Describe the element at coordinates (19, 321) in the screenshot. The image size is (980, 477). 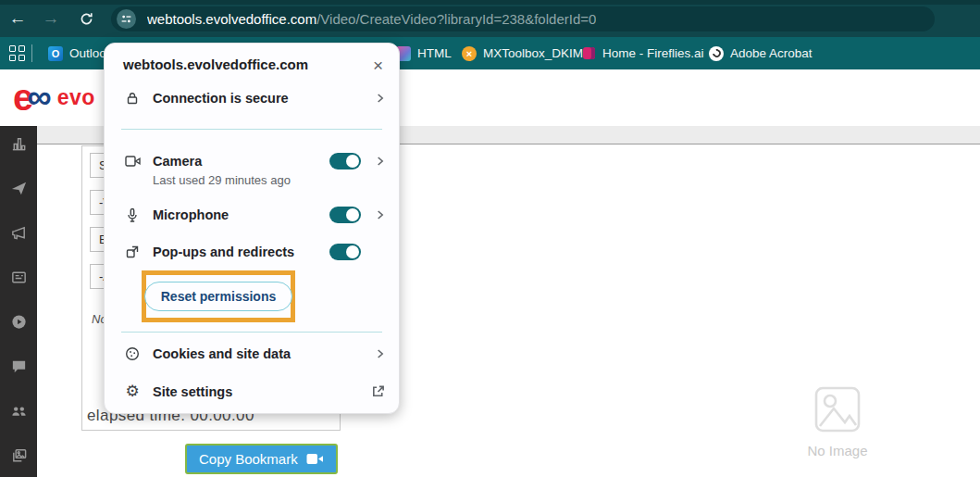
I see `play-video-icon` at that location.